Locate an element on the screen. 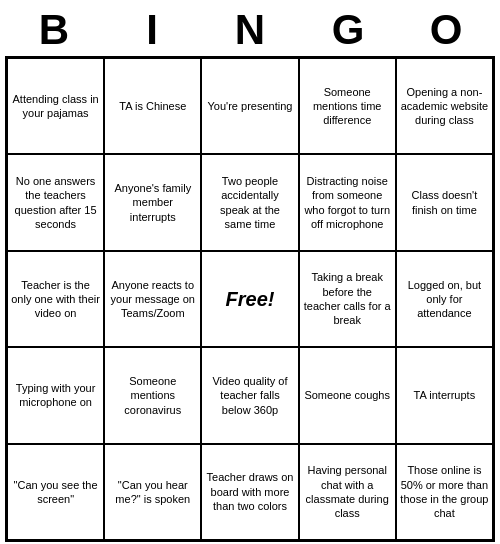  bingo-cell-15: Typing with your microphone on is located at coordinates (56, 395).